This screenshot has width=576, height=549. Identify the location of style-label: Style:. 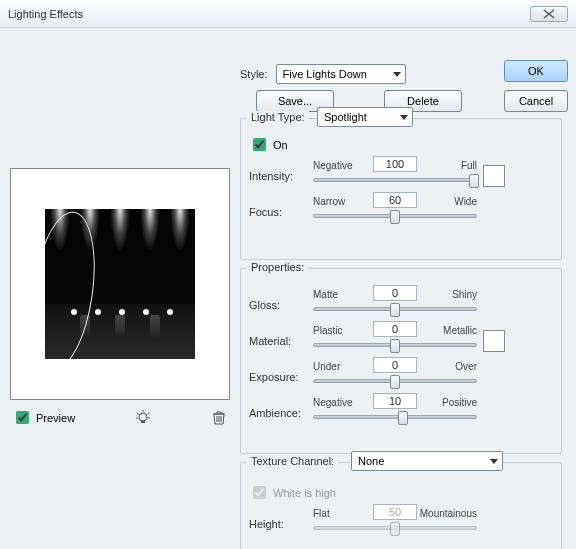
(254, 74).